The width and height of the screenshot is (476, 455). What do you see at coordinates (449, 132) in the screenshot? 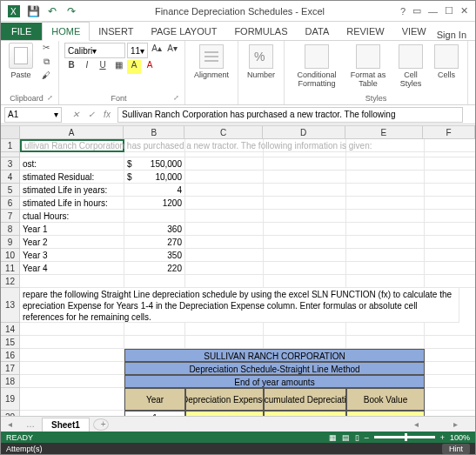
I see `col-header: F` at bounding box center [449, 132].